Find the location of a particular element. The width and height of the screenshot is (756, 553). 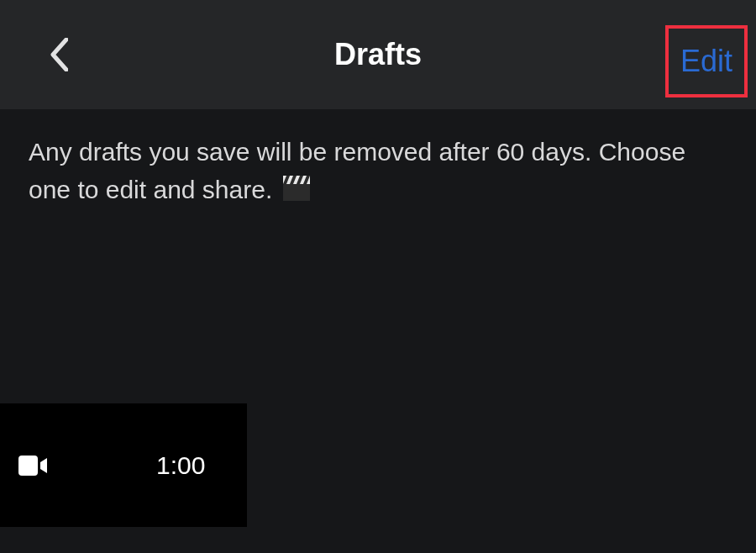

info-text-content: Any drafts you save will be removed afte… is located at coordinates (357, 171).